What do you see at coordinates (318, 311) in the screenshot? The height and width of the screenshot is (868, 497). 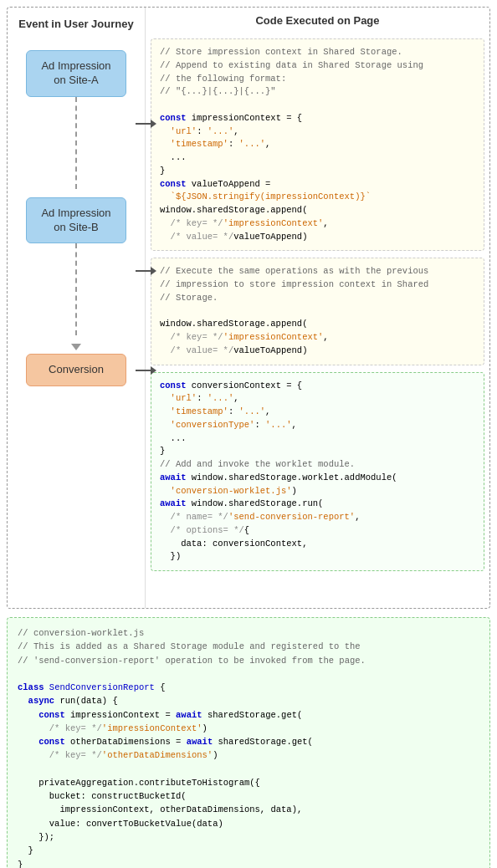 I see `code-block-2: // Execute the same operations as with t…` at bounding box center [318, 311].